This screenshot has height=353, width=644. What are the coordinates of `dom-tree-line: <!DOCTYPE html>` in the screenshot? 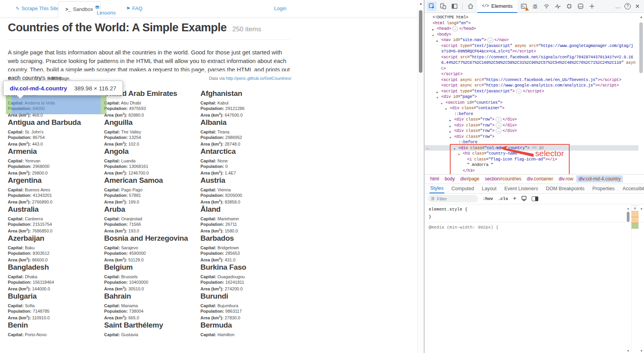 It's located at (534, 17).